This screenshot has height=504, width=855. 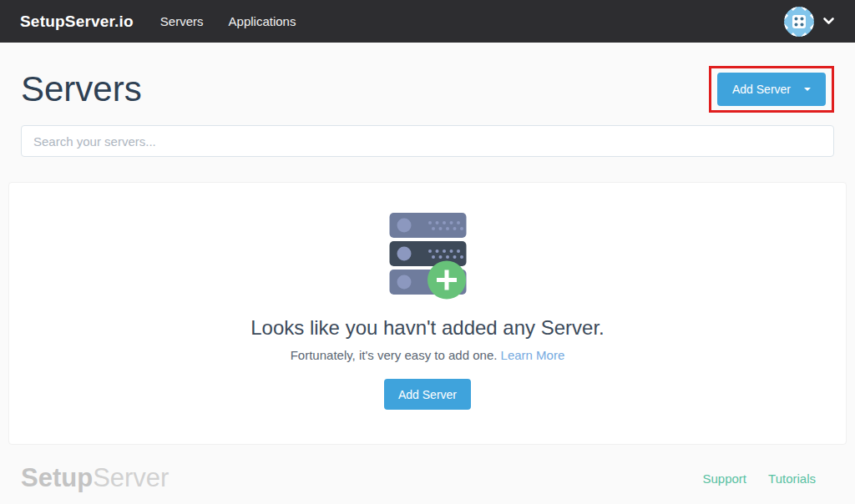 I want to click on brand-logo: SetupServer.io, so click(x=77, y=22).